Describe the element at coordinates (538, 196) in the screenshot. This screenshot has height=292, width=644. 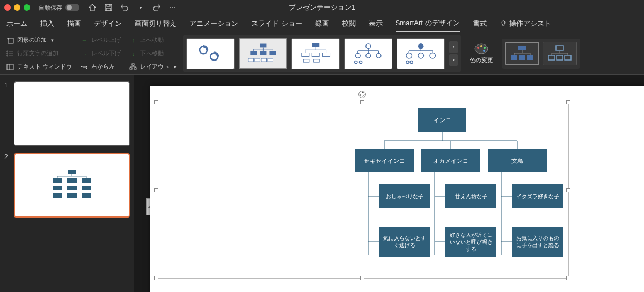
I see `org-node-l3a-2: イタズラ好きな子` at that location.